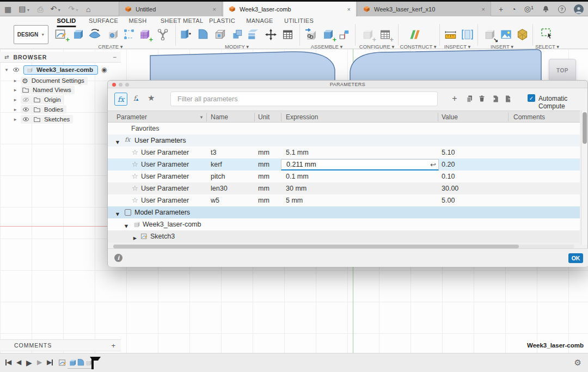 This screenshot has width=588, height=372. Describe the element at coordinates (8, 9) in the screenshot. I see `app-grid-icon: ▦` at that location.